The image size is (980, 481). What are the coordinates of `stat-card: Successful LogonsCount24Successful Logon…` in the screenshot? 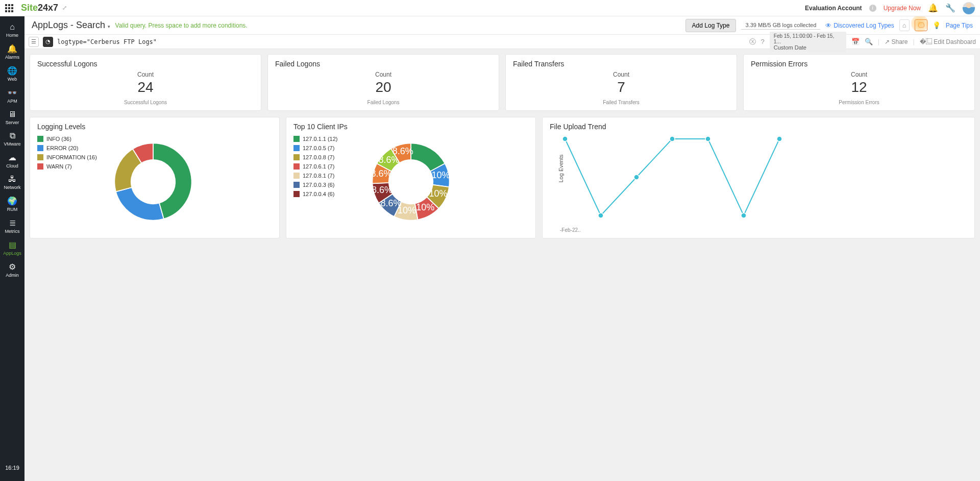 It's located at (145, 83).